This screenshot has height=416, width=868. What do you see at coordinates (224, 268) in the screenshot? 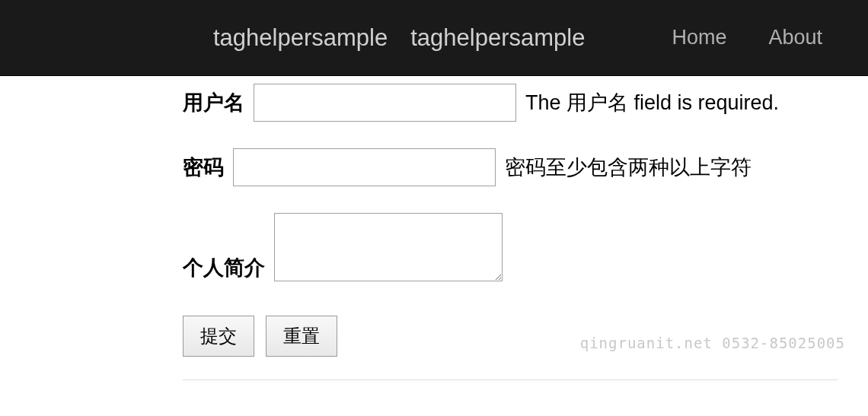
I see `bio-label: 个人简介` at bounding box center [224, 268].